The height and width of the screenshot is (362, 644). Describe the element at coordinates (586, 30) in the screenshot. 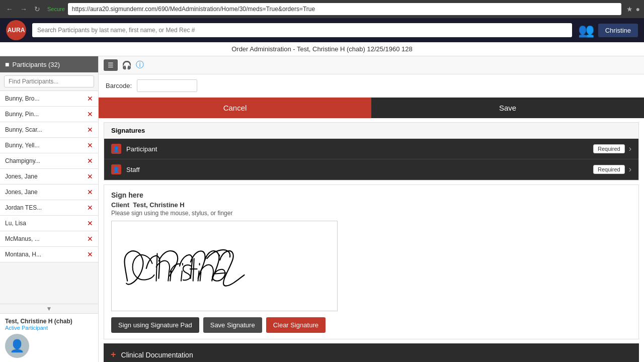

I see `participants-icon: 👥` at that location.